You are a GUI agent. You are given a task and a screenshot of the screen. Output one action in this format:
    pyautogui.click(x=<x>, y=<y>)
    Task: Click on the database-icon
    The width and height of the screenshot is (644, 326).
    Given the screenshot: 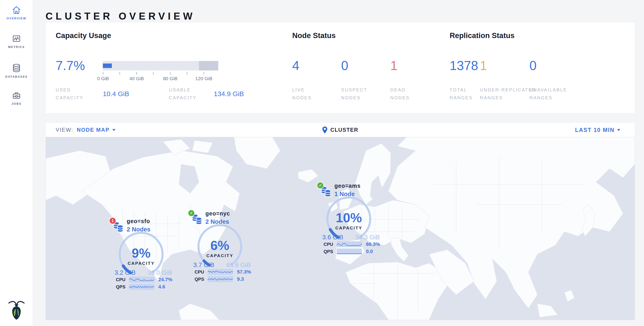 What is the action you would take?
    pyautogui.click(x=16, y=68)
    